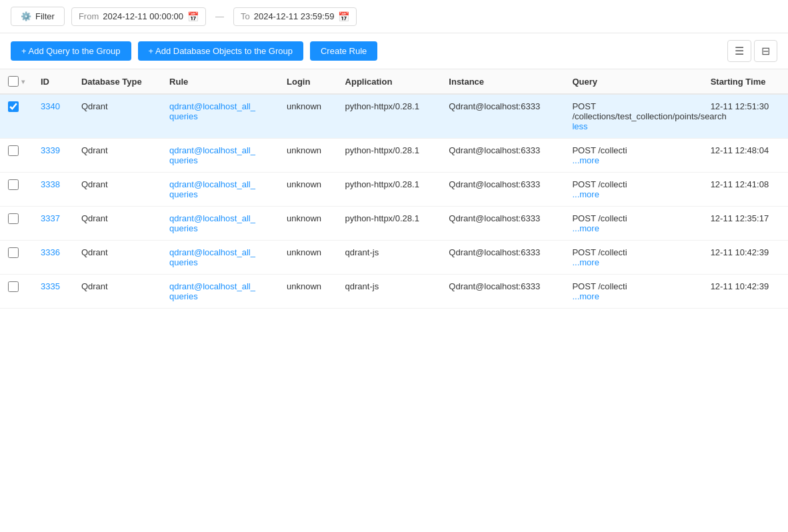  What do you see at coordinates (633, 127) in the screenshot?
I see `query-more-link: less` at bounding box center [633, 127].